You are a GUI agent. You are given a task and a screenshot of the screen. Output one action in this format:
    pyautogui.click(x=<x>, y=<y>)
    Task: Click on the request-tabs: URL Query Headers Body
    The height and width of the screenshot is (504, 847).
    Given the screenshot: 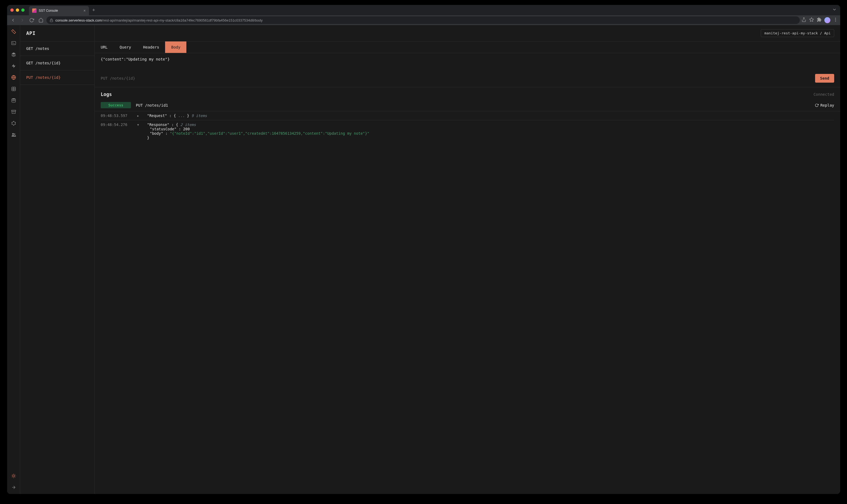 What is the action you would take?
    pyautogui.click(x=259, y=48)
    